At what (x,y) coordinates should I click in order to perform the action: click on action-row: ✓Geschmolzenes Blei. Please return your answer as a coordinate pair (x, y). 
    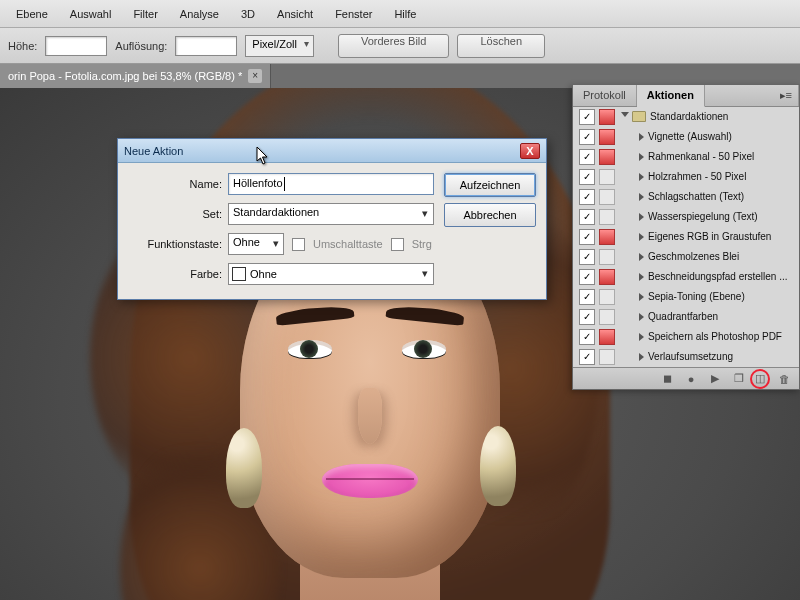
    Looking at the image, I should click on (686, 257).